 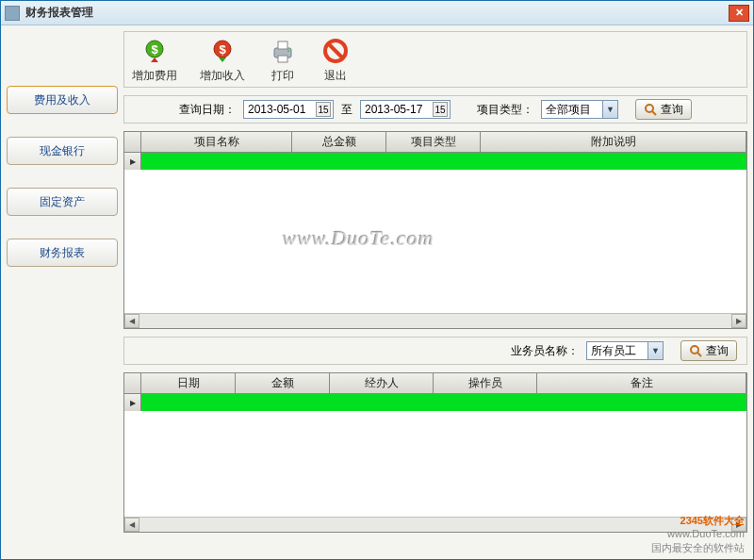 What do you see at coordinates (709, 351) in the screenshot?
I see `query-button-bottom: 查询` at bounding box center [709, 351].